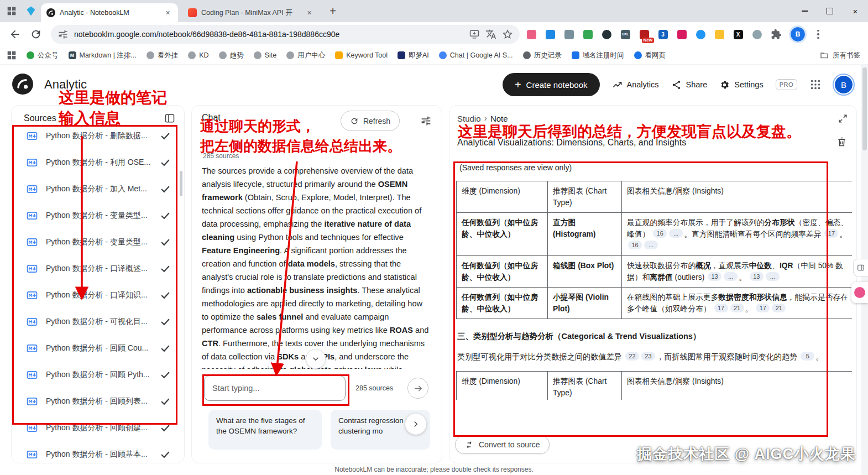 This screenshot has width=868, height=475. I want to click on magenta-extension-icon, so click(682, 34).